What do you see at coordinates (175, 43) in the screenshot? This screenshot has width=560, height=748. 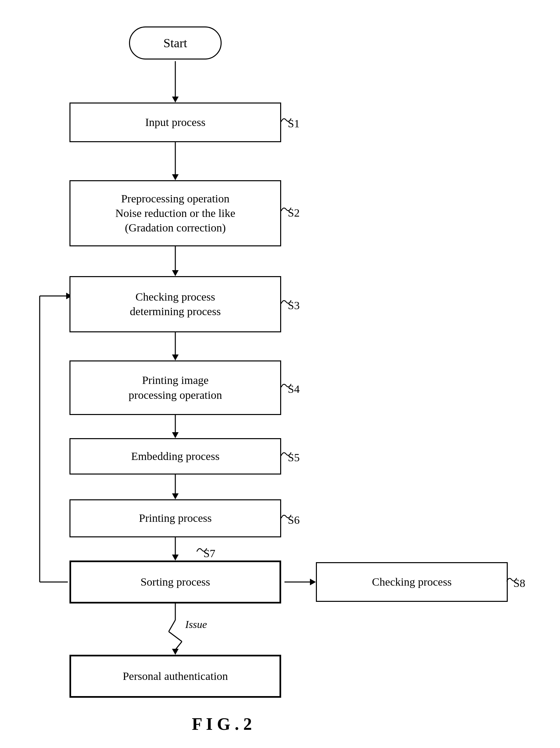 I see `start-node: Start` at bounding box center [175, 43].